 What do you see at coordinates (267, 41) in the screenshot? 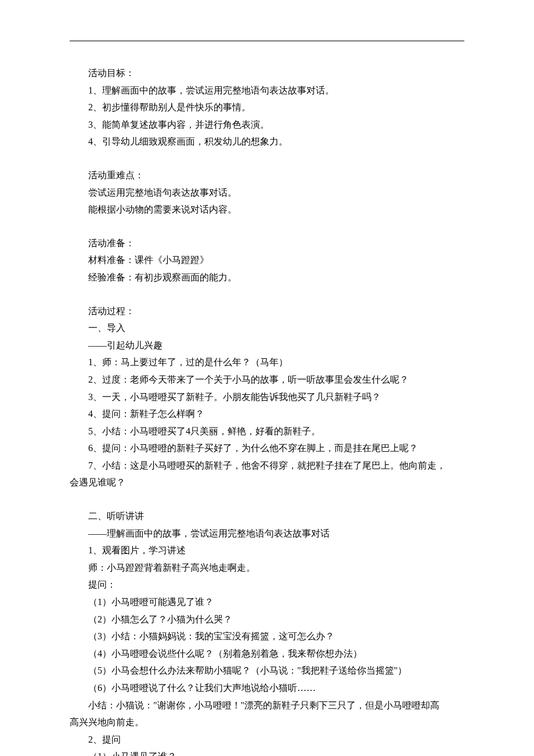
I see `top-rule` at bounding box center [267, 41].